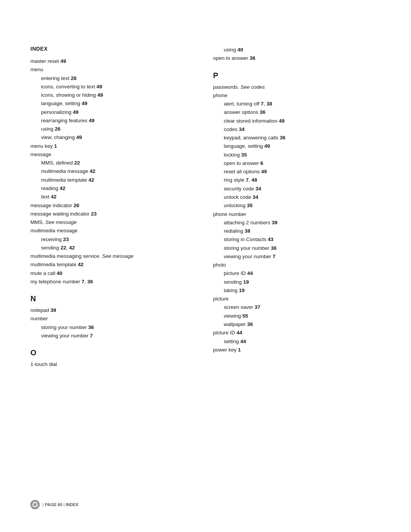  I want to click on section-p: P, so click(293, 75).